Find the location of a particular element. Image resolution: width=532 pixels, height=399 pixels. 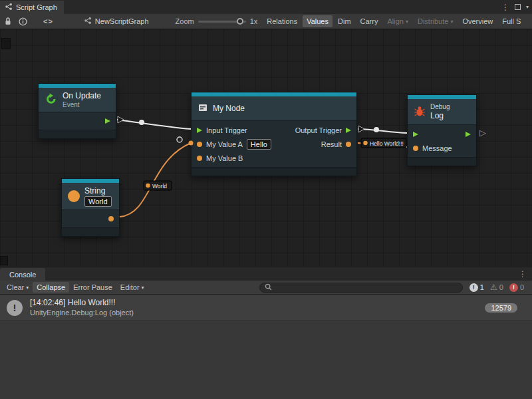

graph-toolbar: <> NewScriptGraph Zoom 1x Relations Valu… is located at coordinates (266, 21).